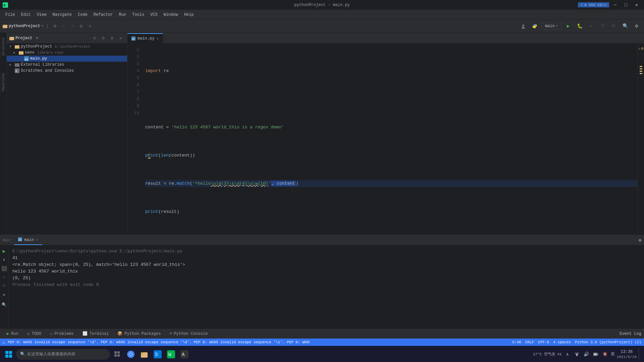 The image size is (644, 362). Describe the element at coordinates (67, 59) in the screenshot. I see `file-tree: ▼ pythonProject E:\pythonProject ▶ venv …` at that location.